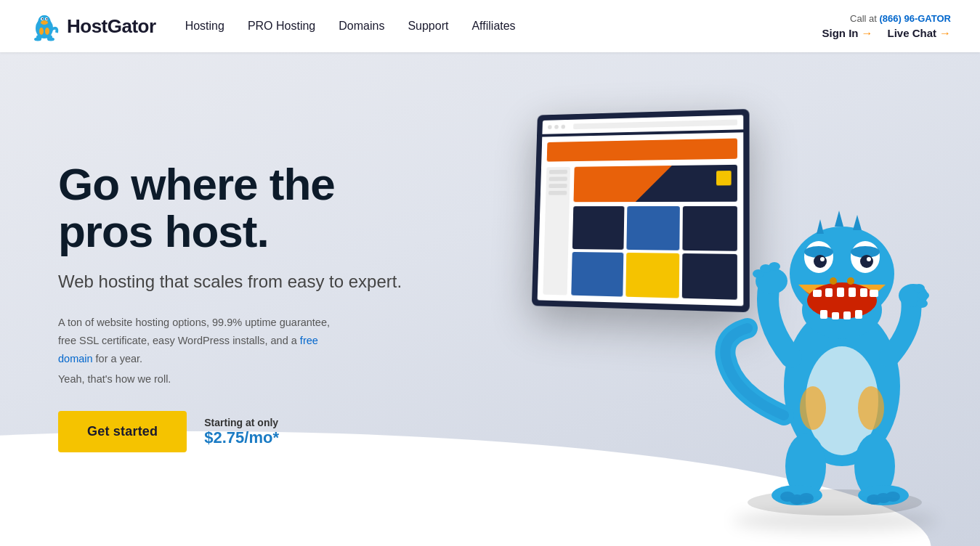 This screenshot has height=546, width=980. Describe the element at coordinates (241, 423) in the screenshot. I see `starting-label: Starting at only` at that location.